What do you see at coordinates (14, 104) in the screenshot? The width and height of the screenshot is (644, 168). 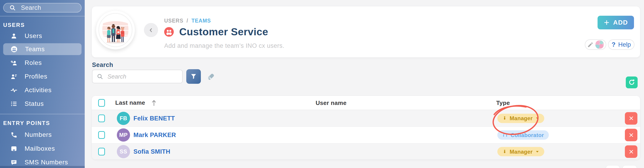 I see `status-list-icon` at bounding box center [14, 104].